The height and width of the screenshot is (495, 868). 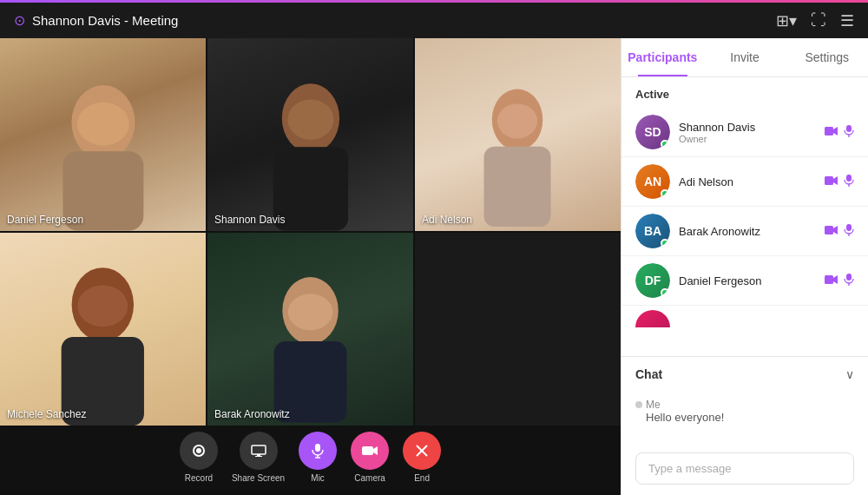 What do you see at coordinates (849, 281) in the screenshot?
I see `mic-icon-daniel` at bounding box center [849, 281].